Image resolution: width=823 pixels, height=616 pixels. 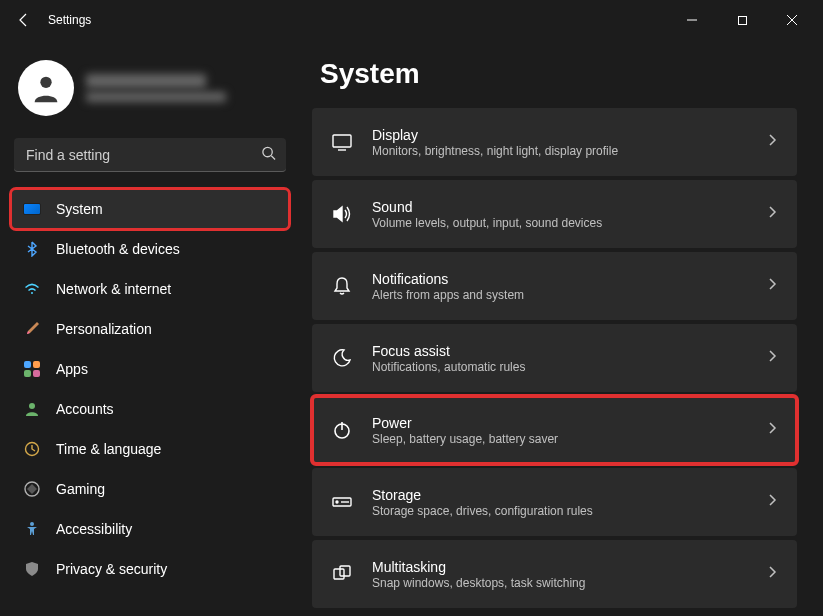 I want to click on card-text: Storage Storage space, drives, configura…, so click(x=560, y=502).